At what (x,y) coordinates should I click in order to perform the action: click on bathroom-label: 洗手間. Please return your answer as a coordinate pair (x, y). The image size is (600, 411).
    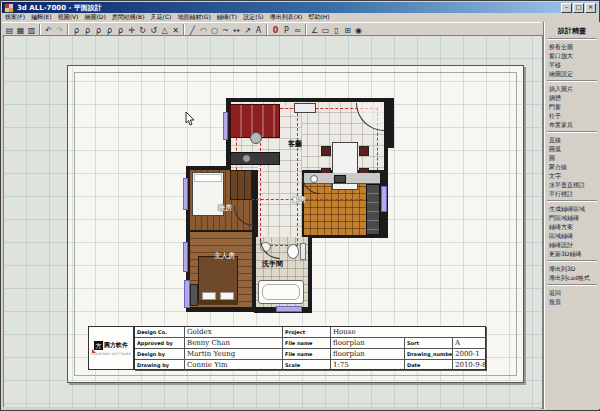
    Looking at the image, I should click on (272, 264).